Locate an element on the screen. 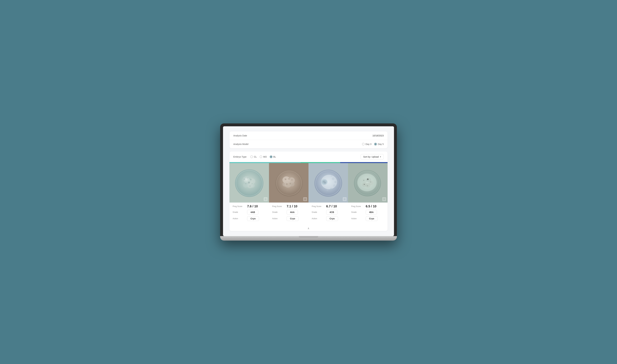 The image size is (617, 364). embryo-grid: Preg Score 7.6 / 10 Grade 4AB Action Cry… is located at coordinates (308, 194).